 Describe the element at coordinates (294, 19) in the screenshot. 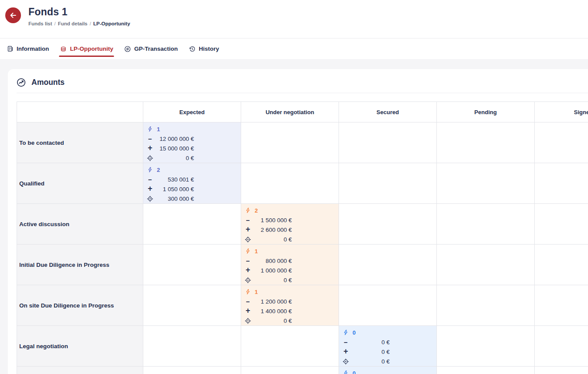

I see `page-header: Fonds 1 Funds list / Fund details / LP-O…` at that location.